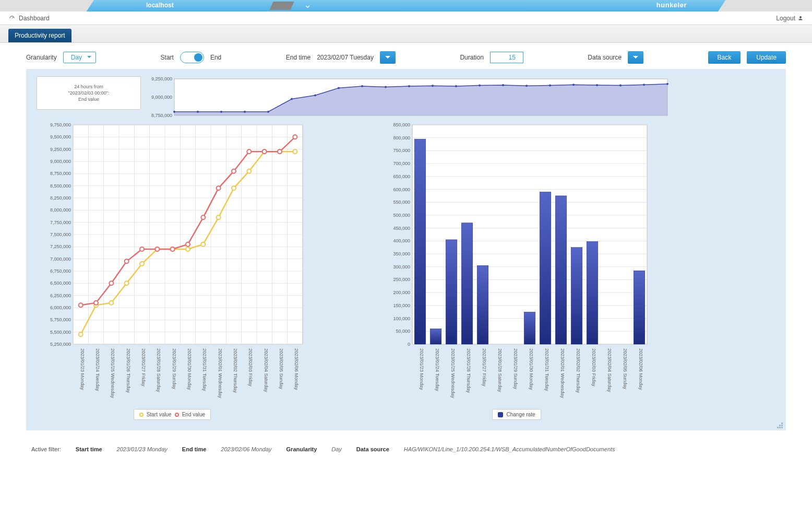 The height and width of the screenshot is (526, 812). What do you see at coordinates (42, 57) in the screenshot?
I see `granularity-label: Granularity` at bounding box center [42, 57].